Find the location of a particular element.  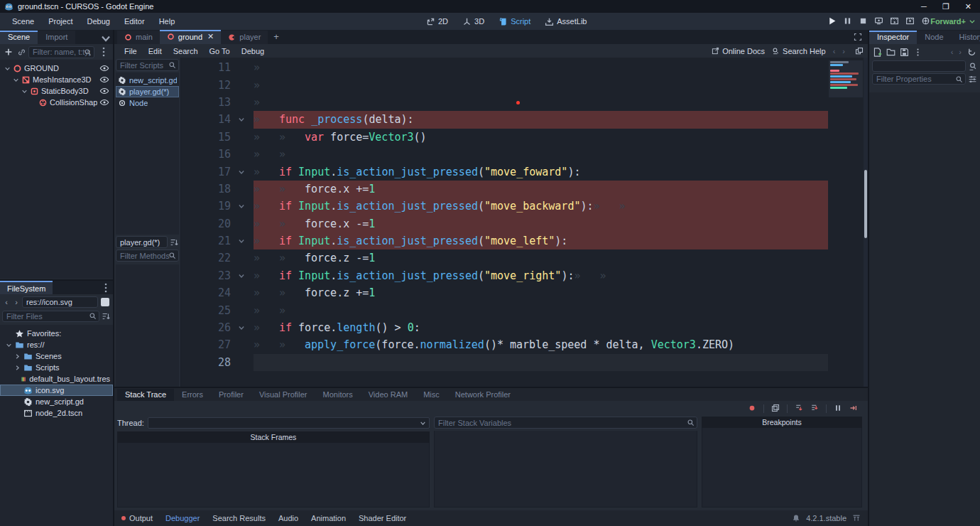

play-custom-scene-button is located at coordinates (910, 21).